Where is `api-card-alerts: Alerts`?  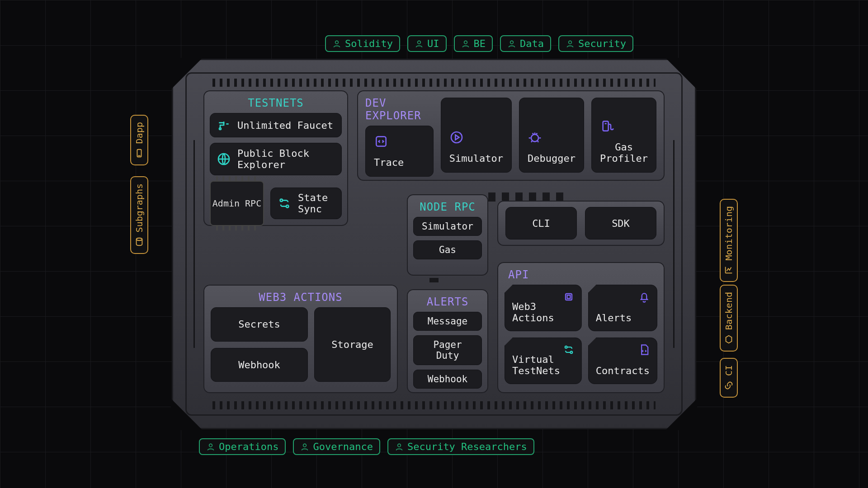
api-card-alerts: Alerts is located at coordinates (623, 308).